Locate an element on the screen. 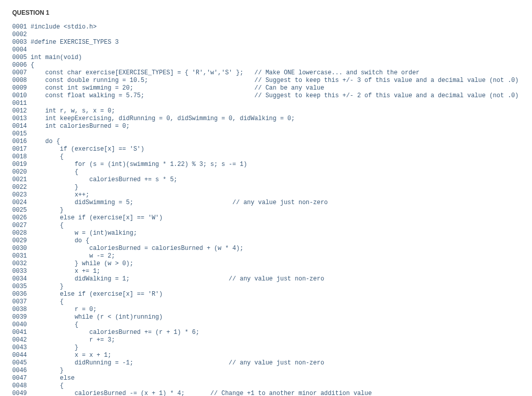 This screenshot has width=532, height=396. code-line: 0039 while (r < (int)running) is located at coordinates (266, 318).